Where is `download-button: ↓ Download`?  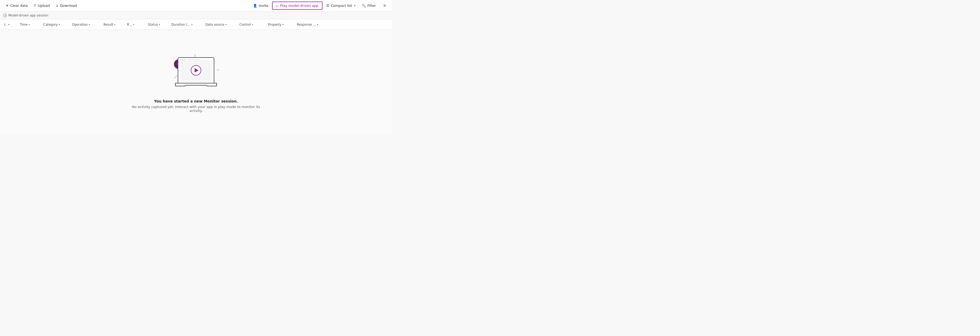 download-button: ↓ Download is located at coordinates (66, 5).